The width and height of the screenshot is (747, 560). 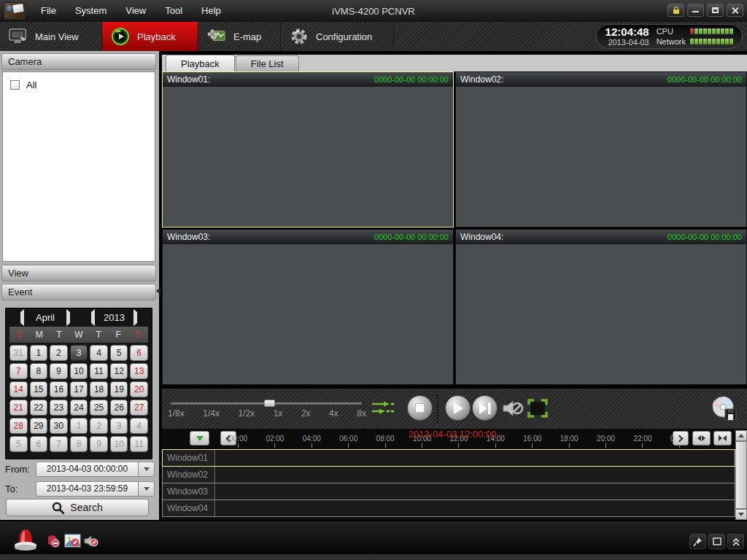 What do you see at coordinates (158, 291) in the screenshot?
I see `sidebar-collapse-arrow` at bounding box center [158, 291].